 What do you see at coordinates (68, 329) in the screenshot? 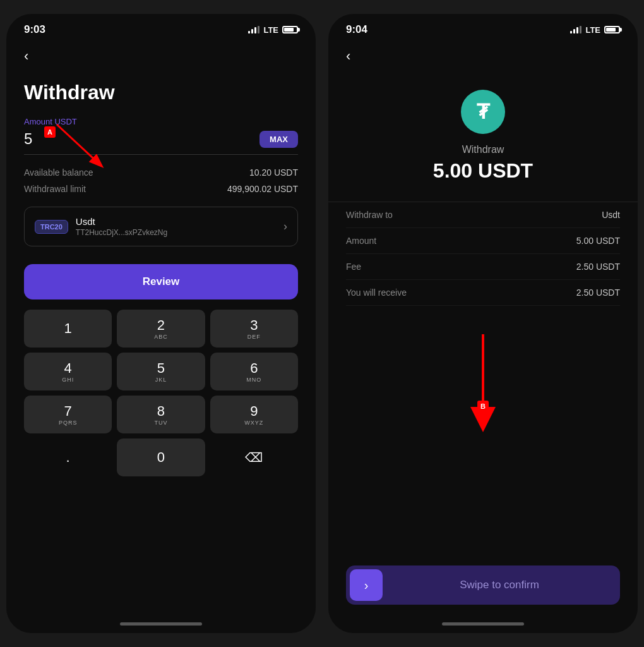
I see `num-key-1: 1` at bounding box center [68, 329].